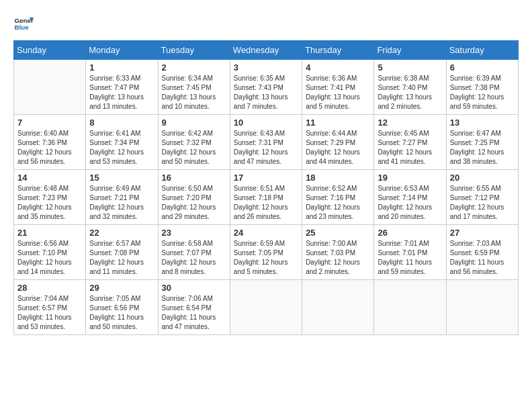 The height and width of the screenshot is (411, 532). Describe the element at coordinates (194, 148) in the screenshot. I see `day-info: Sunrise: 6:42 AM Sunset: 7:32 PM Dayligh…` at that location.